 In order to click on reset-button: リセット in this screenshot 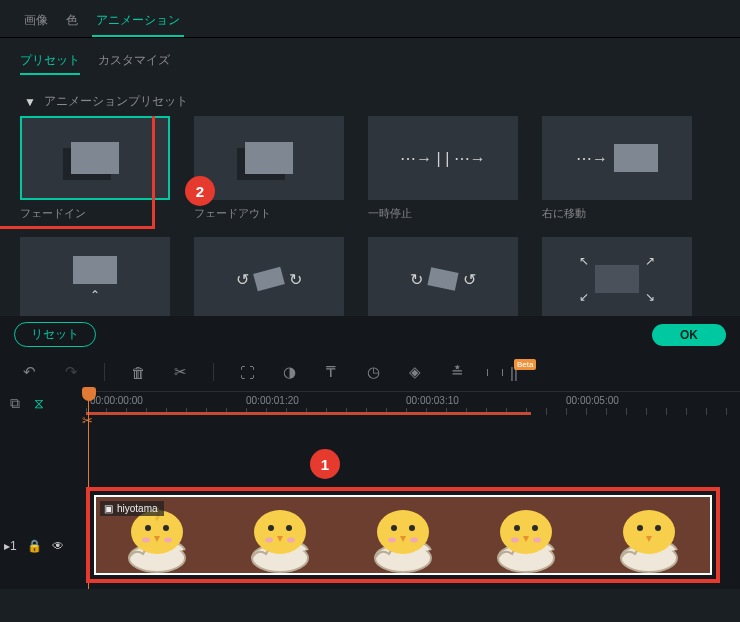, I will do `click(55, 334)`.